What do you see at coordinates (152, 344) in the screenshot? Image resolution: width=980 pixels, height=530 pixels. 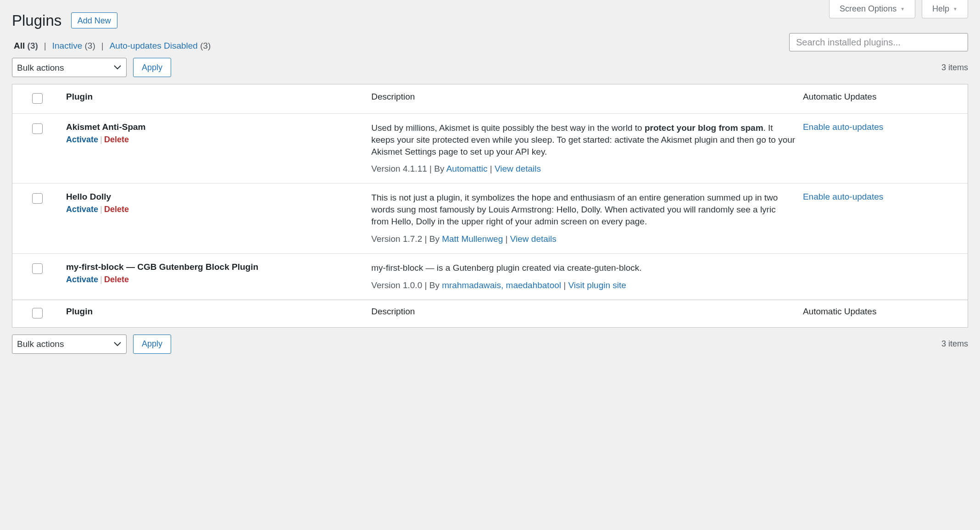 I see `apply-bulk-bottom: Apply` at bounding box center [152, 344].